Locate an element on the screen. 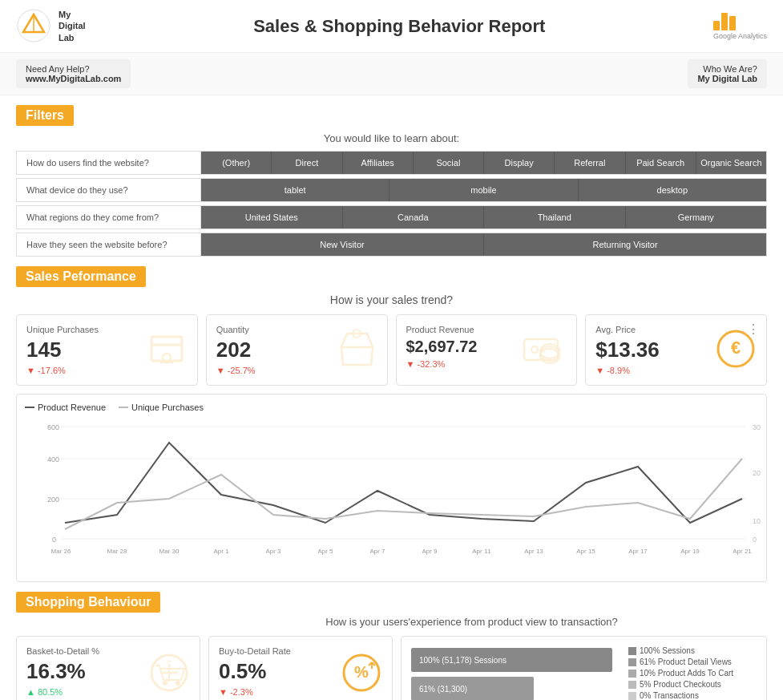  legend-product-revenue: Product Revenue is located at coordinates (66, 407).